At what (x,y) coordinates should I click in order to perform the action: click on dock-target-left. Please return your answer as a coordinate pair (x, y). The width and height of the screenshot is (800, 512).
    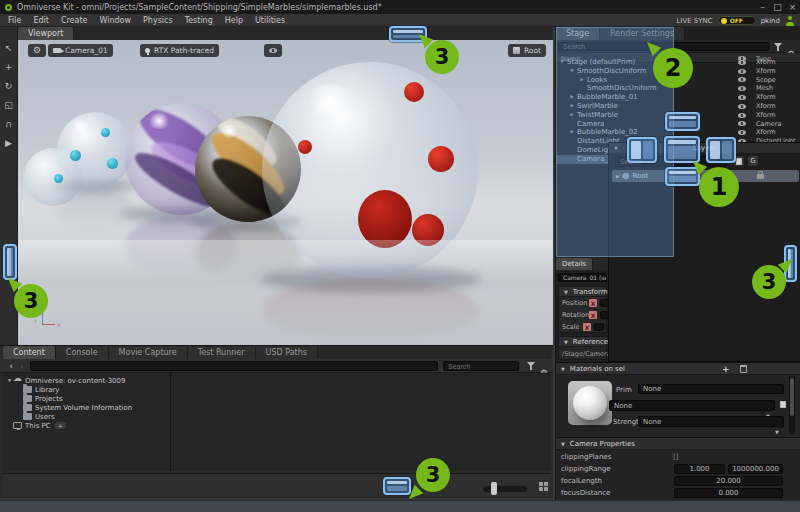
    Looking at the image, I should click on (10, 262).